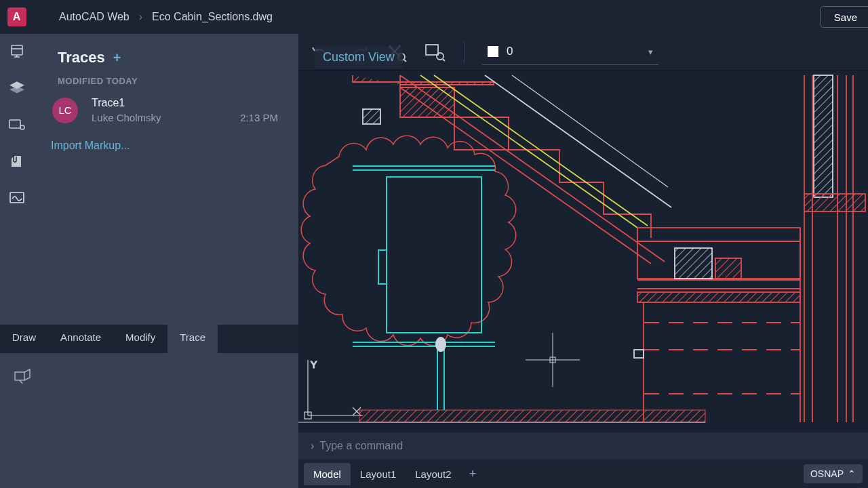  Describe the element at coordinates (193, 339) in the screenshot. I see `tab-trace: Trace` at that location.